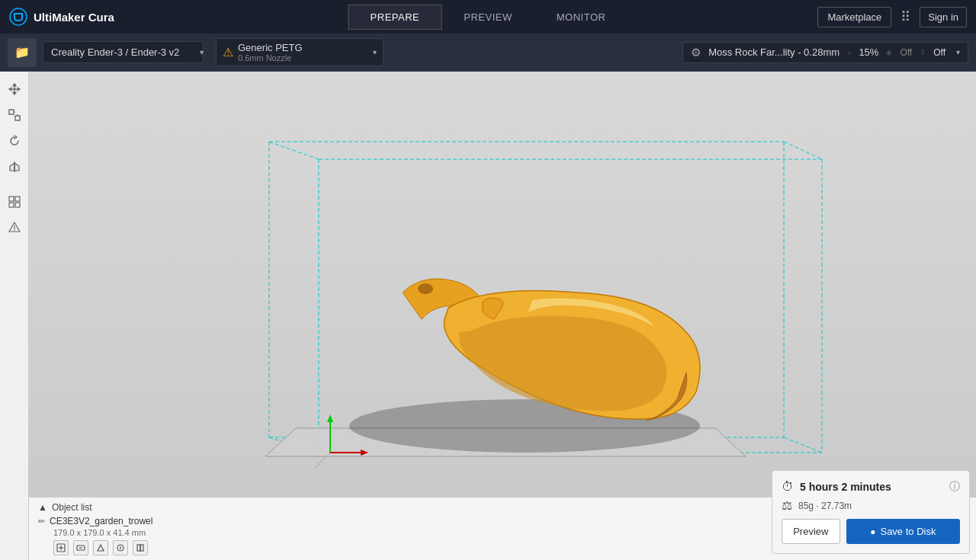  Describe the element at coordinates (955, 487) in the screenshot. I see `info-icon: ⓘ` at that location.